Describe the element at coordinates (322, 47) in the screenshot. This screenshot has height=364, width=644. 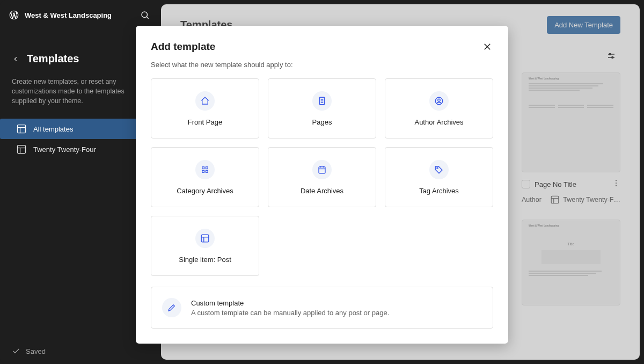
I see `modal-header: Add template` at that location.